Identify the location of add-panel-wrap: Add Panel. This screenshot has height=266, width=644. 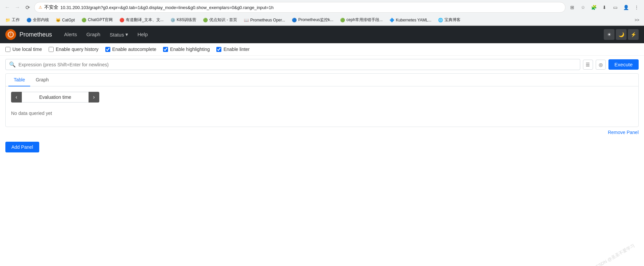
(322, 147).